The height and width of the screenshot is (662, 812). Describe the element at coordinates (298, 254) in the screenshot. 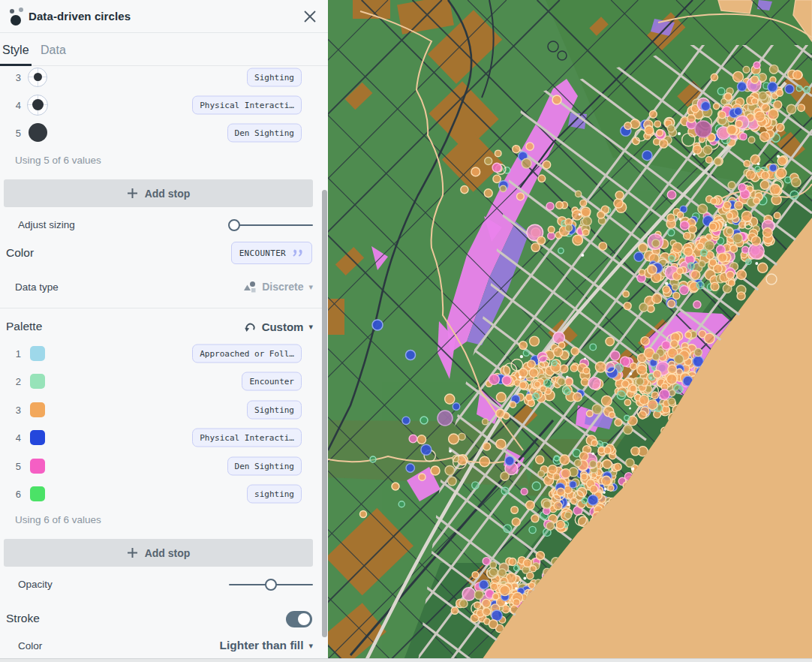

I see `quote-icon` at that location.